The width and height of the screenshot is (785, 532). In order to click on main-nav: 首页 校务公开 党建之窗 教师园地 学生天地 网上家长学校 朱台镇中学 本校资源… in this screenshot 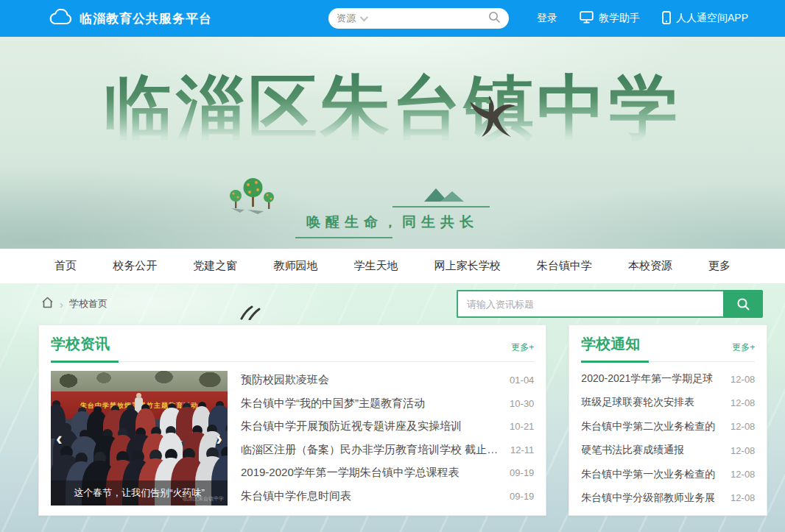, I will do `click(392, 266)`.